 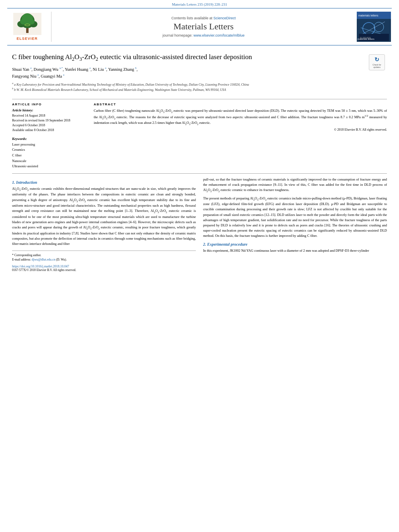 I want to click on check-badge-inner: ↻ Check forupdates, so click(x=377, y=62).